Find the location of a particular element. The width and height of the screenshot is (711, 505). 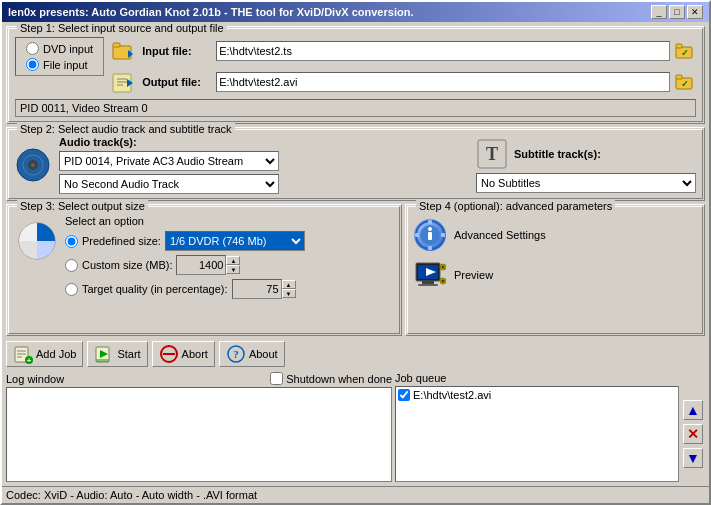

step2-label: Step 2: Select audio track and subtitle … is located at coordinates (126, 129).